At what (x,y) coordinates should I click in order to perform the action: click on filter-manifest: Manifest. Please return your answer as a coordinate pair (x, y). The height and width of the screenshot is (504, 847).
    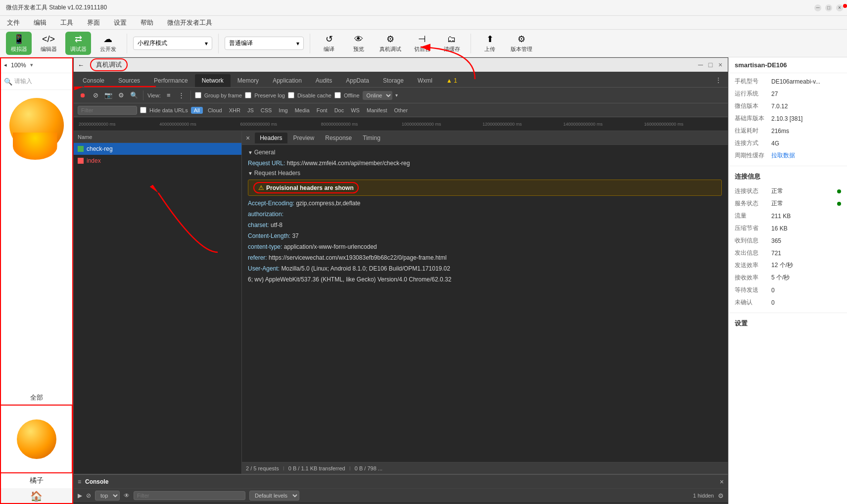
    Looking at the image, I should click on (377, 110).